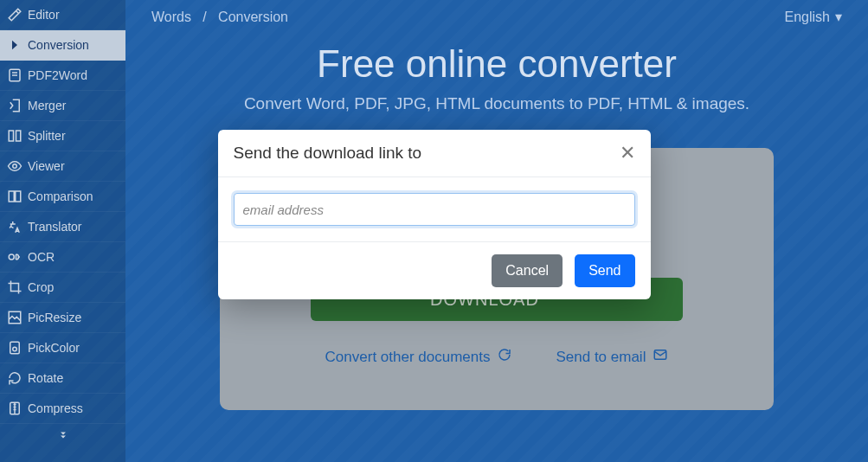 Image resolution: width=868 pixels, height=462 pixels. I want to click on close-icon: ✕, so click(627, 152).